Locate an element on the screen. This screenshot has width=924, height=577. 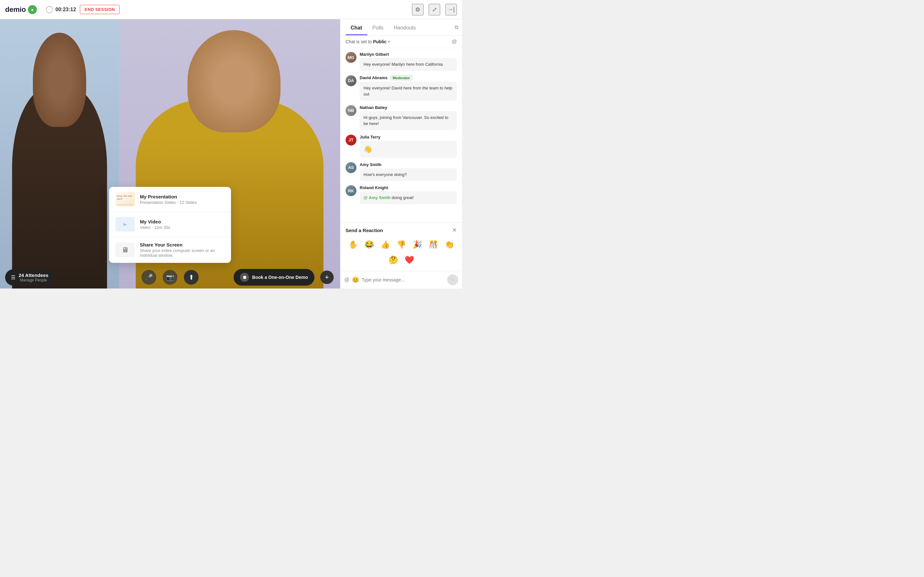
enter-button: →| is located at coordinates (451, 10).